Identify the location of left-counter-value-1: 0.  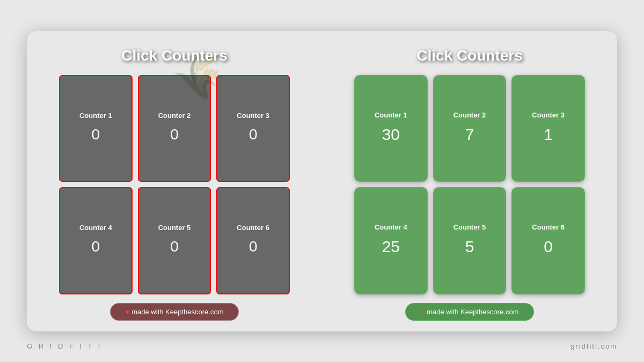
(96, 135).